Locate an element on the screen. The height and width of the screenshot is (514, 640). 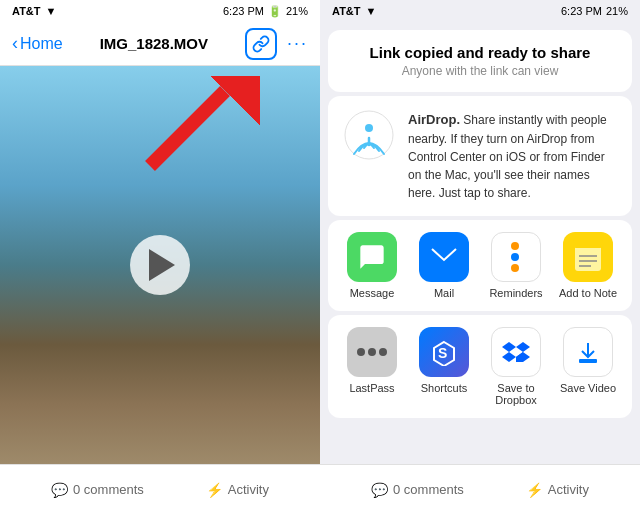
activity-item: ⚡ Activity is located at coordinates (238, 490).